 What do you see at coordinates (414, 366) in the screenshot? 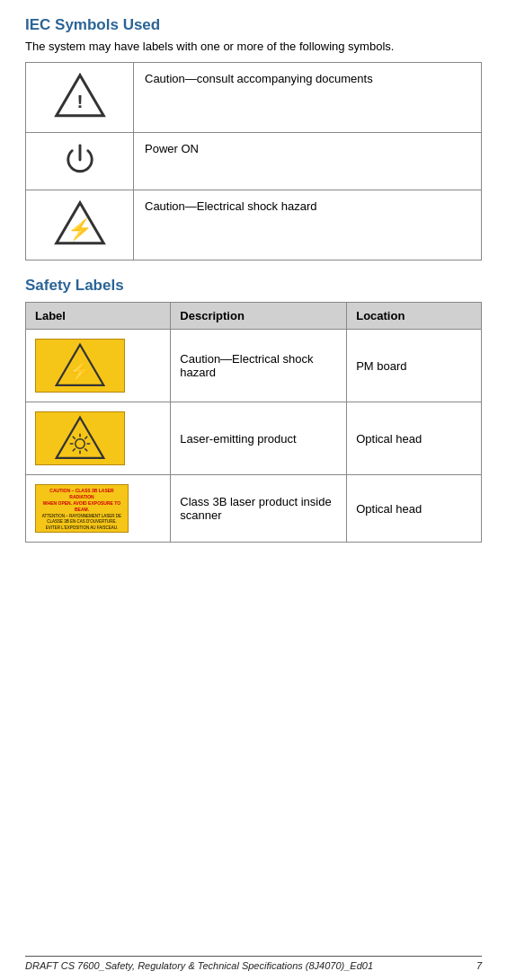
I see `safety-row-1-loc: PM board` at bounding box center [414, 366].